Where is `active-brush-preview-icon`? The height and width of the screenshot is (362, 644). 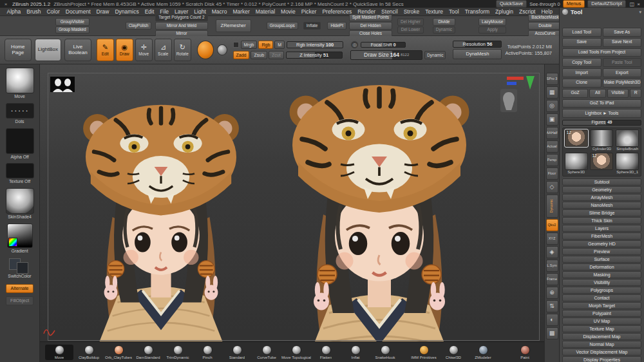
active-brush-preview-icon is located at coordinates (205, 50).